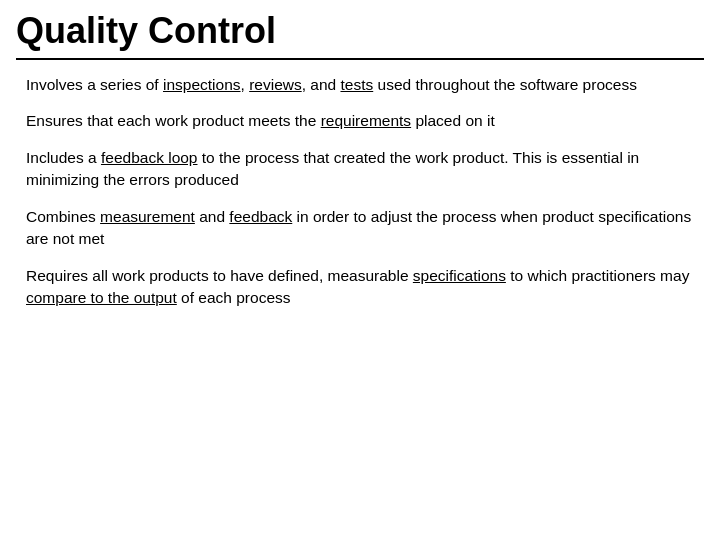  What do you see at coordinates (212, 216) in the screenshot?
I see `bullet-4-text-2: and` at bounding box center [212, 216].